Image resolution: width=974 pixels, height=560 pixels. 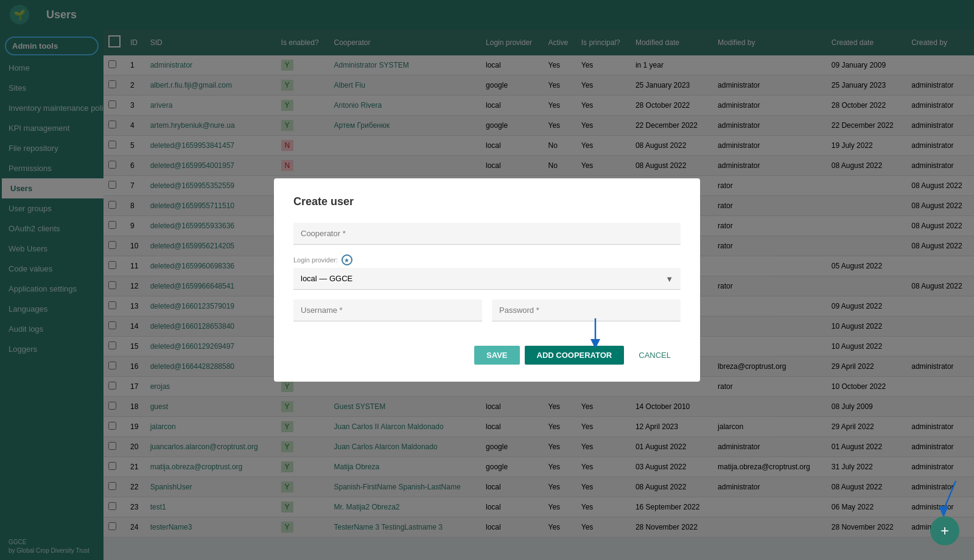 I want to click on arrow-annotation, so click(x=595, y=334).